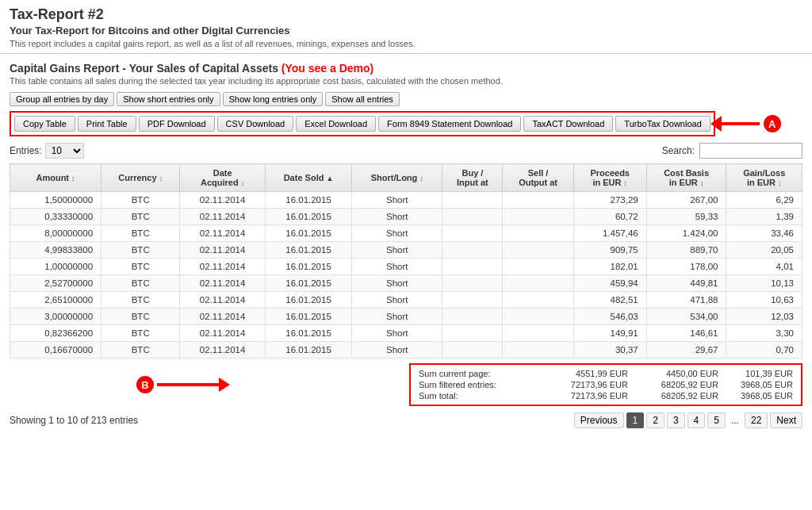 The height and width of the screenshot is (510, 812). Describe the element at coordinates (764, 178) in the screenshot. I see `col-gain-loss: Gain/Lossin EUR ↕` at that location.